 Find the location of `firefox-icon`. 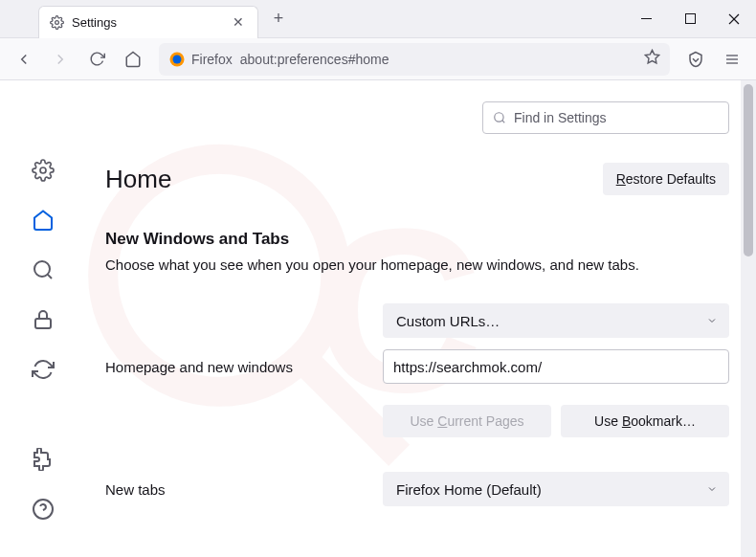

firefox-icon is located at coordinates (177, 59).